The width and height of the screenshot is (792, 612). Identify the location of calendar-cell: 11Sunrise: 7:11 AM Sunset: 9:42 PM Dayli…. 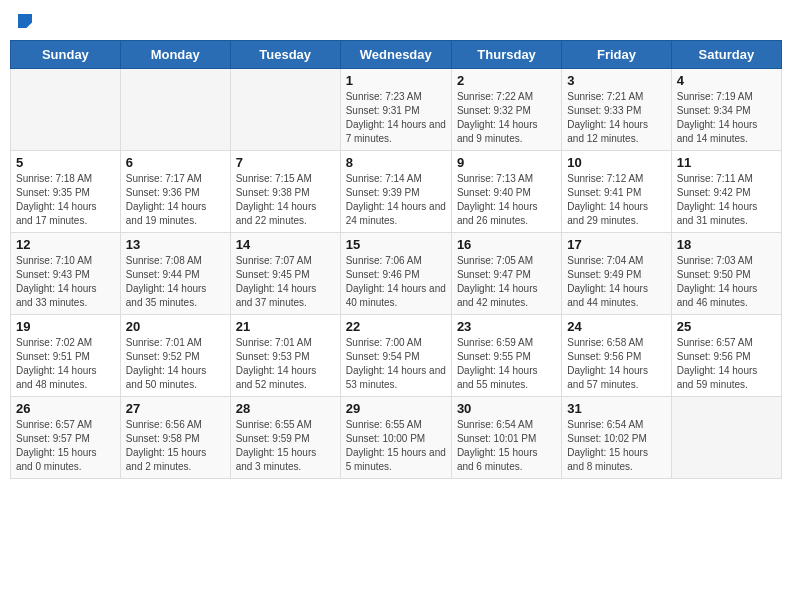
(726, 192).